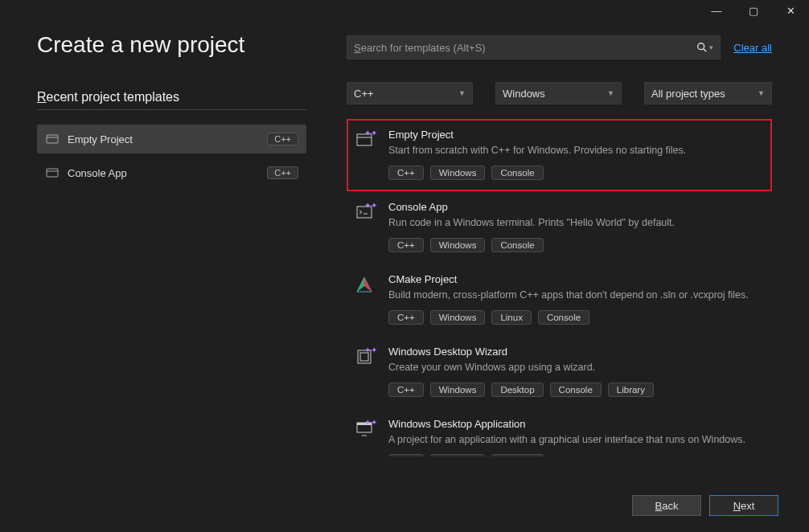  I want to click on language-filter-dropdown: C++ ▼, so click(410, 93).